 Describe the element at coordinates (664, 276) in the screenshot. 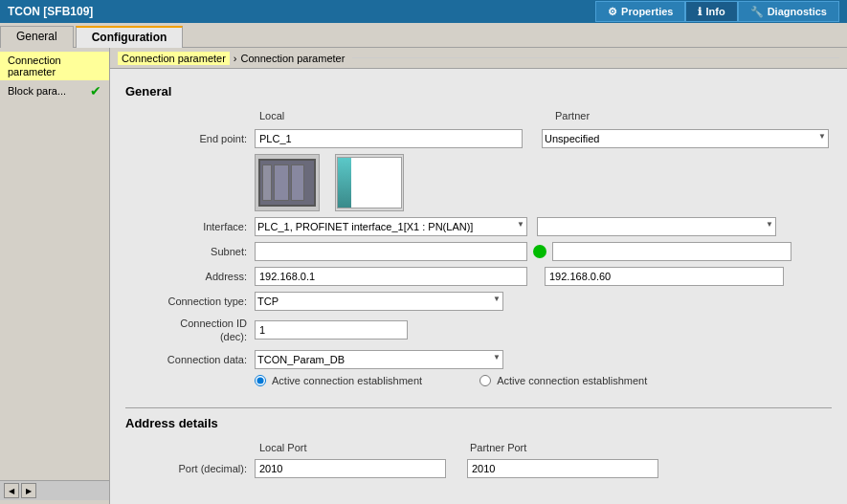

I see `partner-address-input` at that location.